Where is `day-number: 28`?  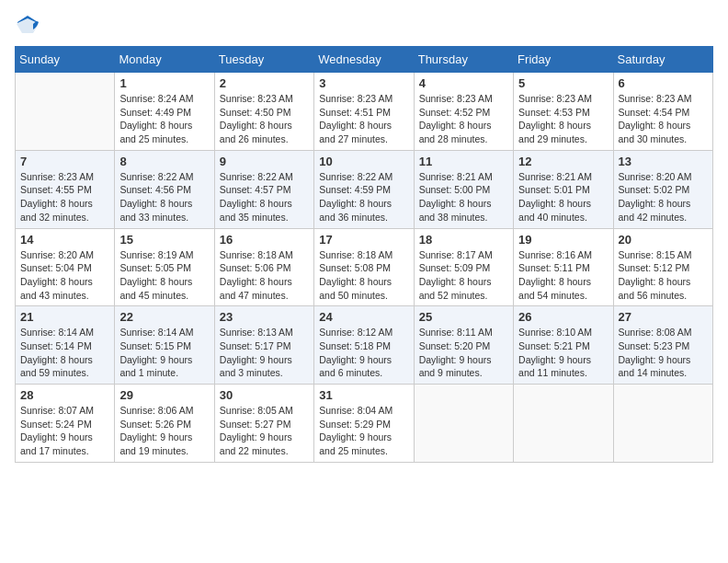
day-number: 28 is located at coordinates (64, 396).